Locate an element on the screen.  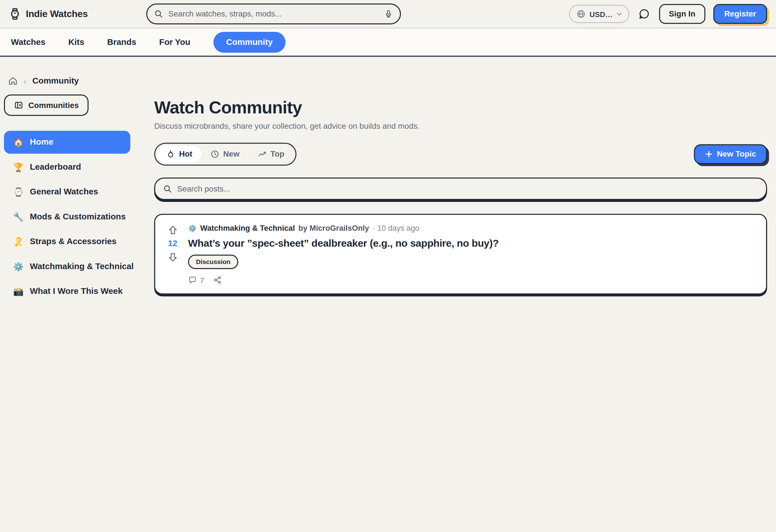
comment-count: 7 is located at coordinates (202, 280).